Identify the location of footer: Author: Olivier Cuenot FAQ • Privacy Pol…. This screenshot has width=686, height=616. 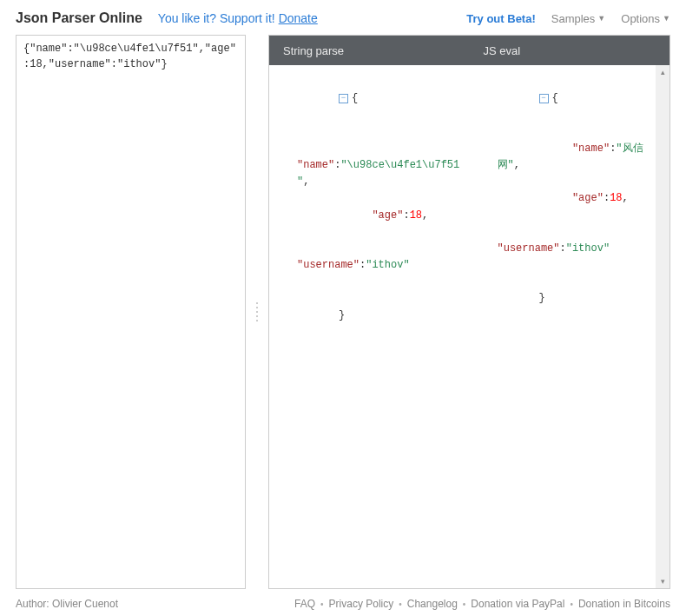
(343, 603).